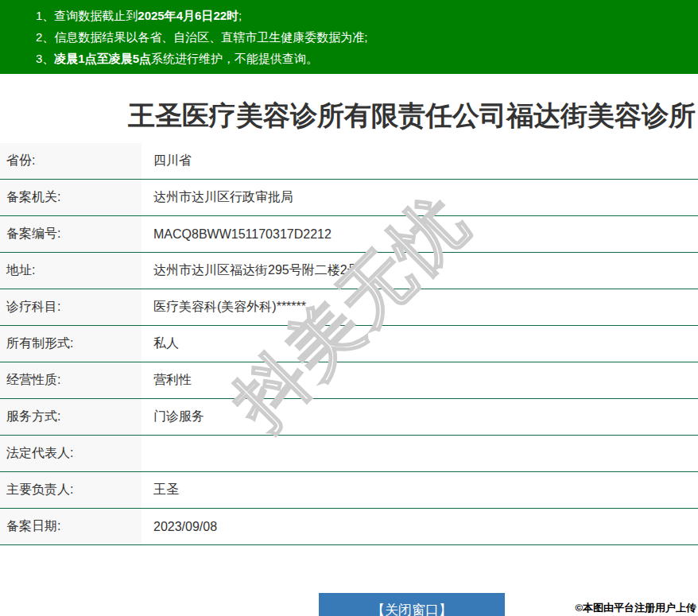  What do you see at coordinates (636, 608) in the screenshot?
I see `copyright-overlay: ©本图由平台注册用户上传` at bounding box center [636, 608].